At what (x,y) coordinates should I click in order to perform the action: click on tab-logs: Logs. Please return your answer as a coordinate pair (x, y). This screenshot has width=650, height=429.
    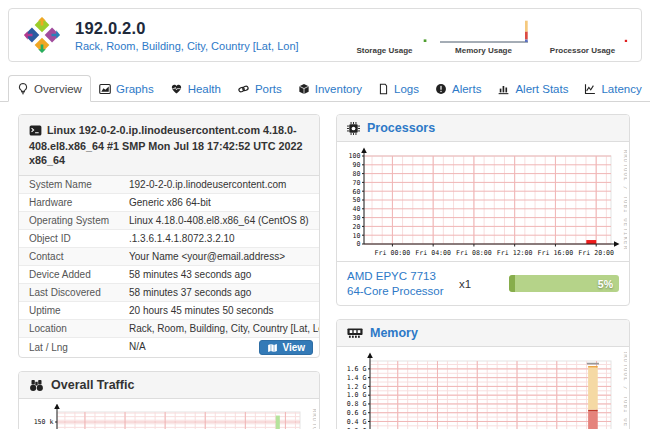
    Looking at the image, I should click on (398, 89).